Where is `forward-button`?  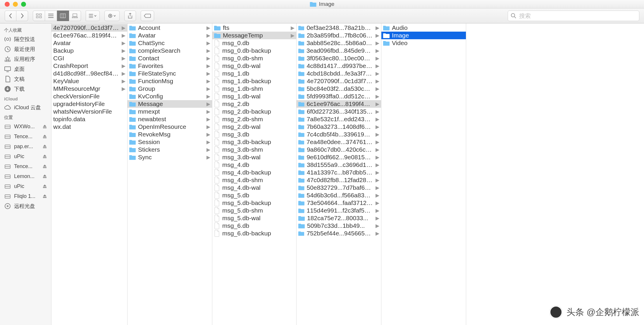 forward-button is located at coordinates (22, 16).